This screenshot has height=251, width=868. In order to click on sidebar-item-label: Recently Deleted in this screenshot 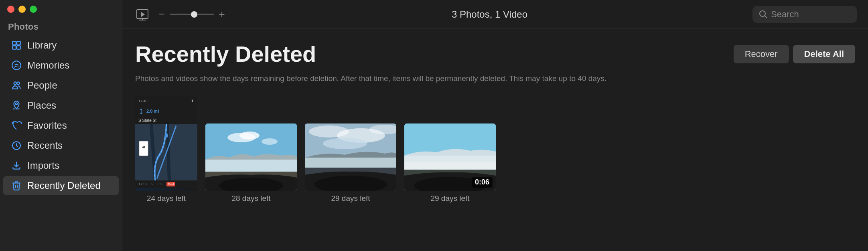, I will do `click(64, 186)`.